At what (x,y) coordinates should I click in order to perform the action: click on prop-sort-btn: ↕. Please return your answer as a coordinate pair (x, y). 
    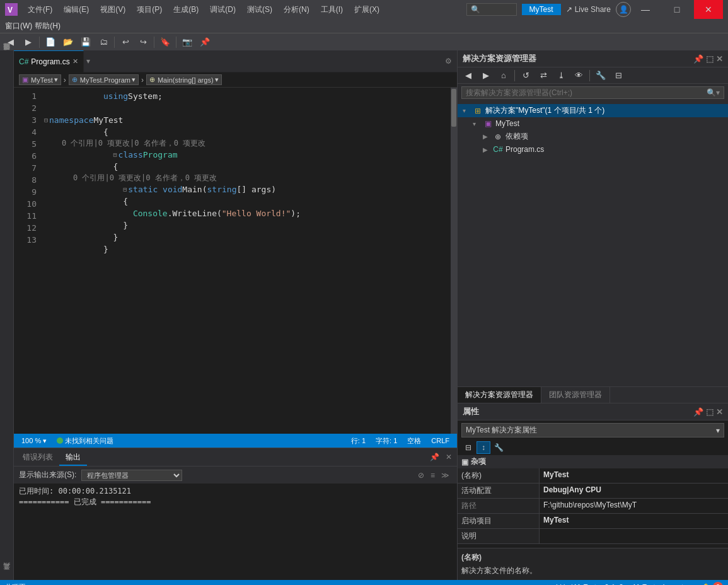
    Looking at the image, I should click on (483, 448).